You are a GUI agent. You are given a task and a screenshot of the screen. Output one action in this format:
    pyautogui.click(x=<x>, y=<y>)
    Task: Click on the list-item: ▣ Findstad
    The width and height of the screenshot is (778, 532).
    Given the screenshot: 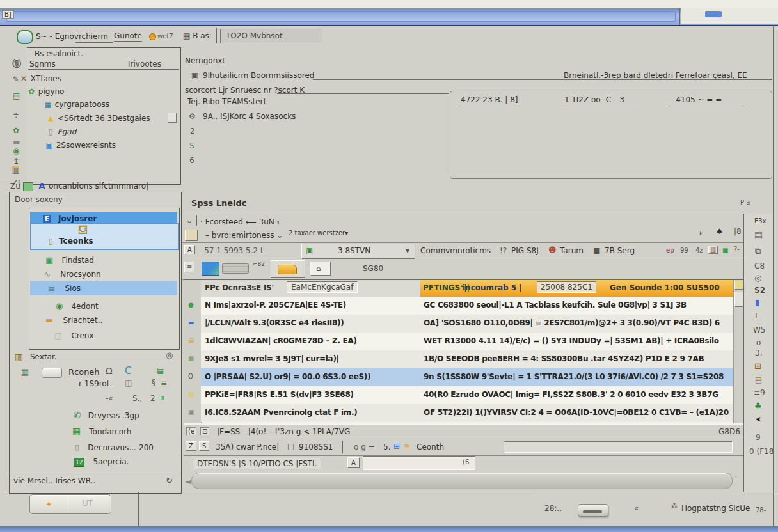 What is the action you would take?
    pyautogui.click(x=104, y=260)
    